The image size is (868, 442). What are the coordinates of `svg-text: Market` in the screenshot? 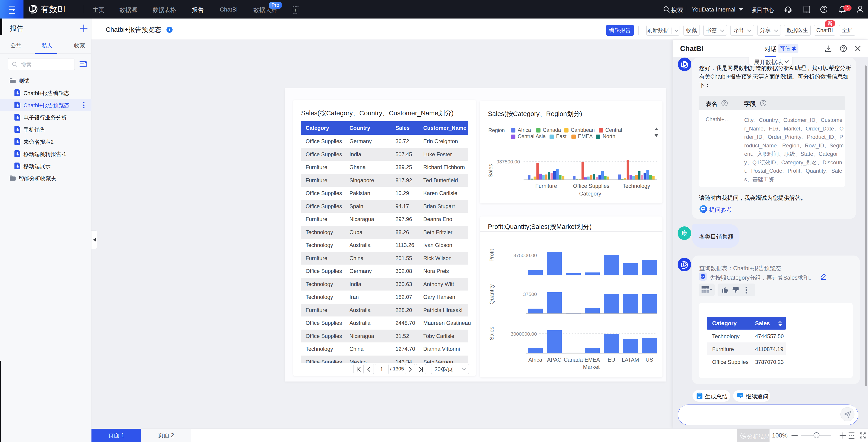 It's located at (591, 367).